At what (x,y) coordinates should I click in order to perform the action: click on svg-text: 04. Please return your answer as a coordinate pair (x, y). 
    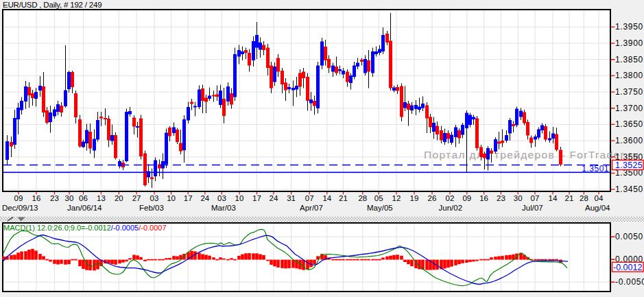
    Looking at the image, I should click on (599, 198).